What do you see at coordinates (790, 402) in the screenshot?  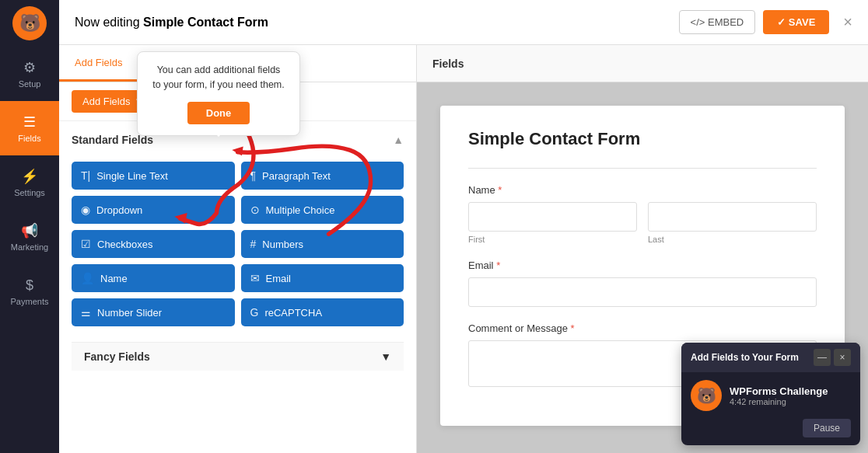 I see `time-remaining: 4:42 remaining` at bounding box center [790, 402].